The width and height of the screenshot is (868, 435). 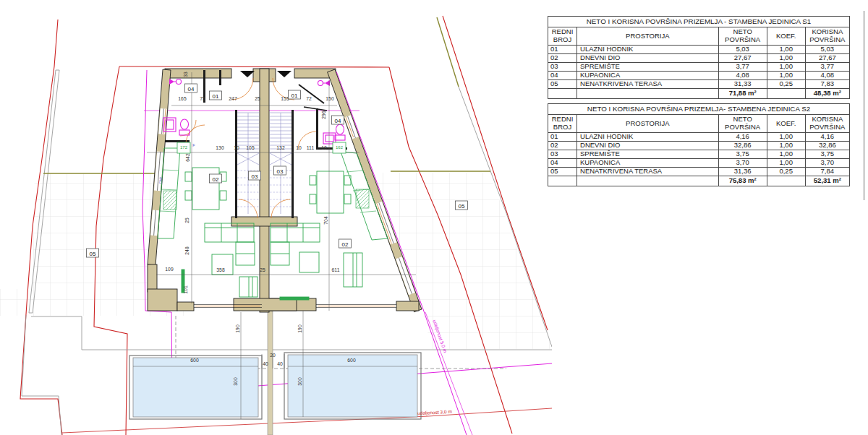 I want to click on table-row: 03SPREMIŠTE3,751,003,75, so click(x=699, y=155).